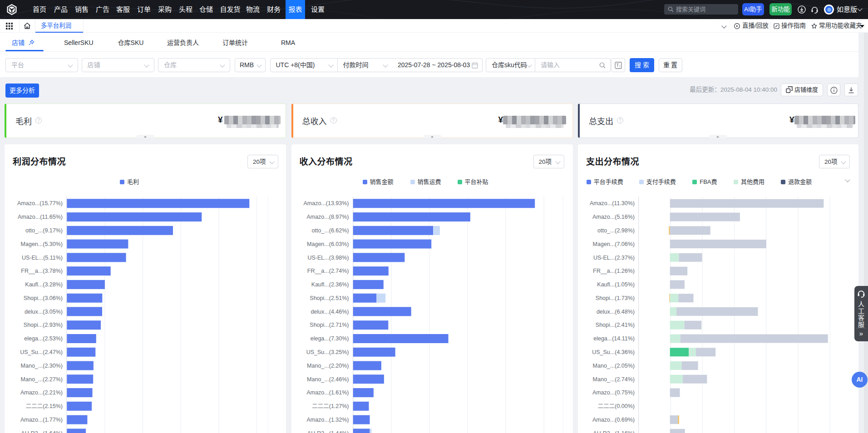 This screenshot has width=868, height=433. What do you see at coordinates (328, 271) in the screenshot?
I see `svg-text: FR__a...(2.74%)` at bounding box center [328, 271].